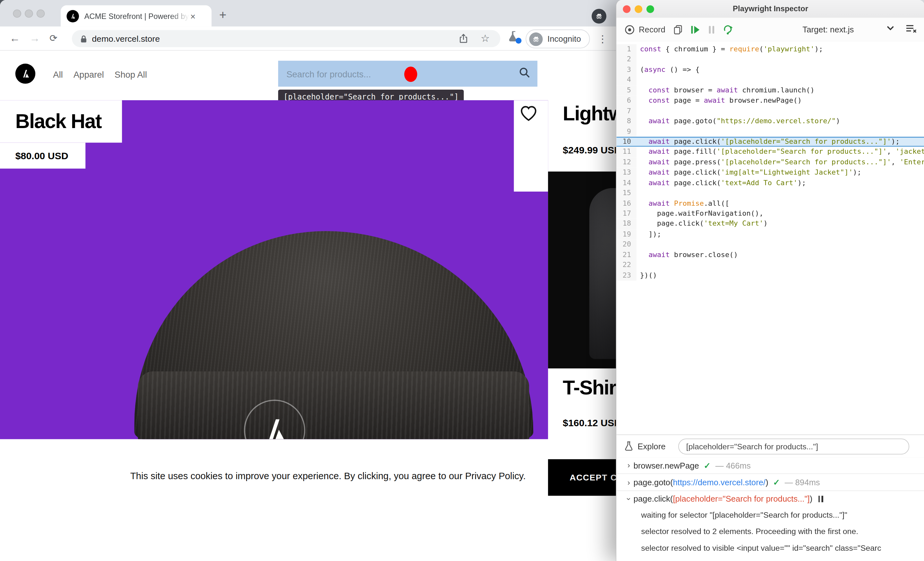 This screenshot has width=924, height=561. I want to click on code-line-number: 21, so click(626, 255).